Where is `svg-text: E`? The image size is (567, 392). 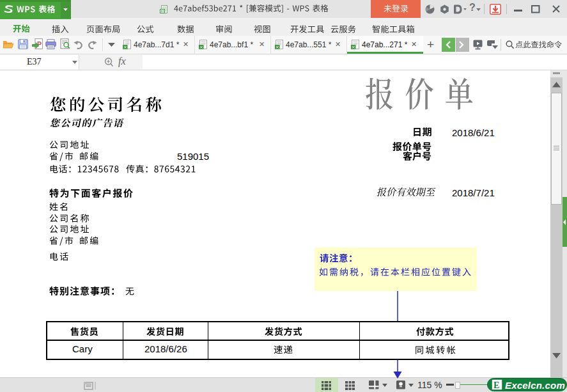 svg-text: E is located at coordinates (496, 385).